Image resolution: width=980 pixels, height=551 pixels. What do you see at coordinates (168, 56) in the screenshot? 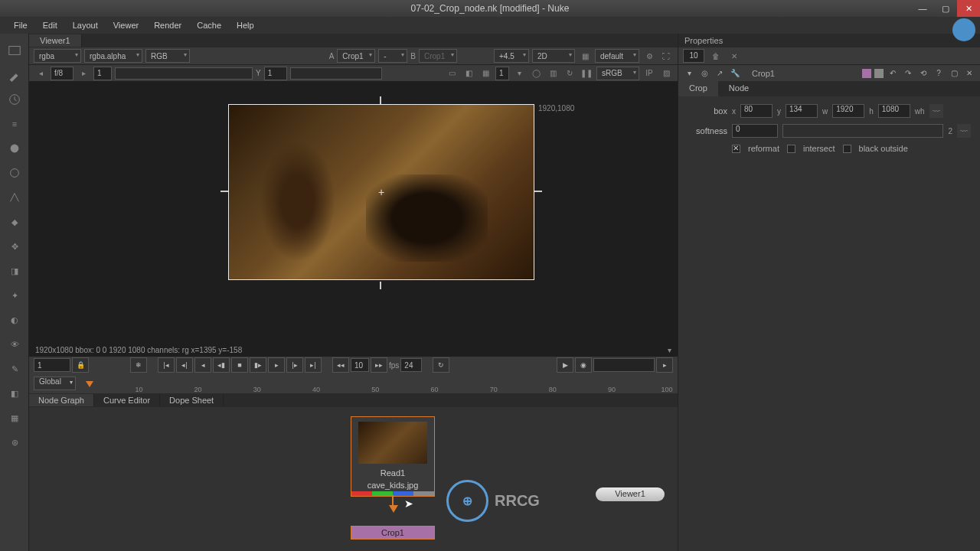
I see `rgb-dropdown: RGB` at bounding box center [168, 56].